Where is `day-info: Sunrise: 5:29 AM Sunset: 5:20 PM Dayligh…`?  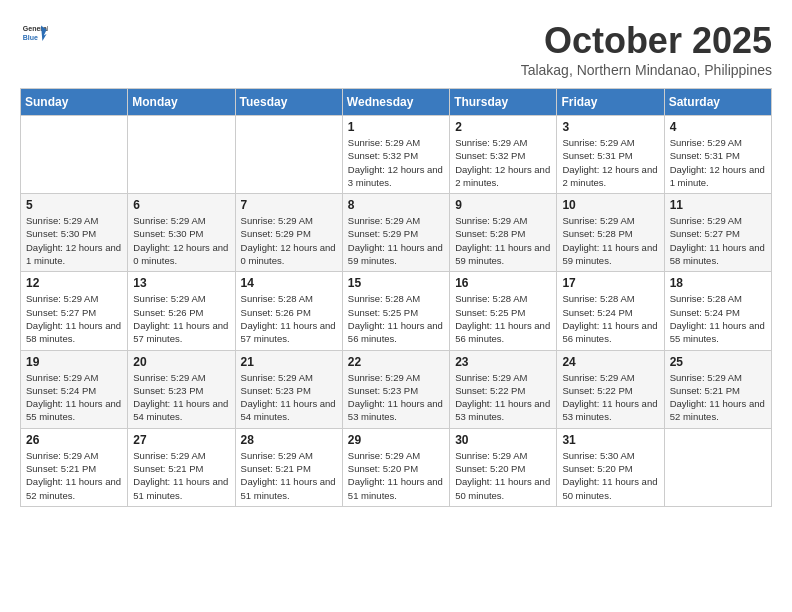 day-info: Sunrise: 5:29 AM Sunset: 5:20 PM Dayligh… is located at coordinates (396, 476).